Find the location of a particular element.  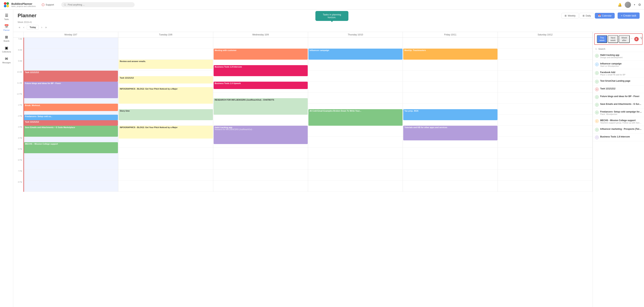

tab-daily: ⊞ Daily is located at coordinates (587, 16).